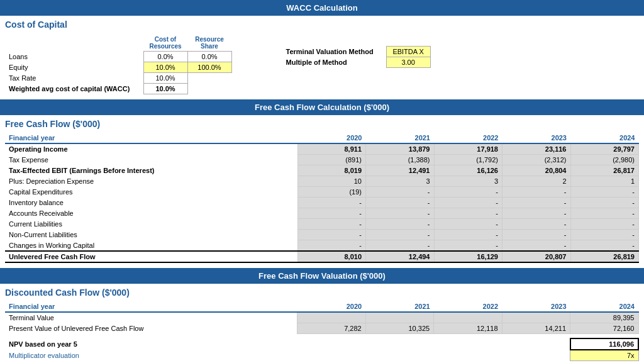  Describe the element at coordinates (322, 123) in the screenshot. I see `fcf-title: Free Cash Flow ($'000)` at that location.